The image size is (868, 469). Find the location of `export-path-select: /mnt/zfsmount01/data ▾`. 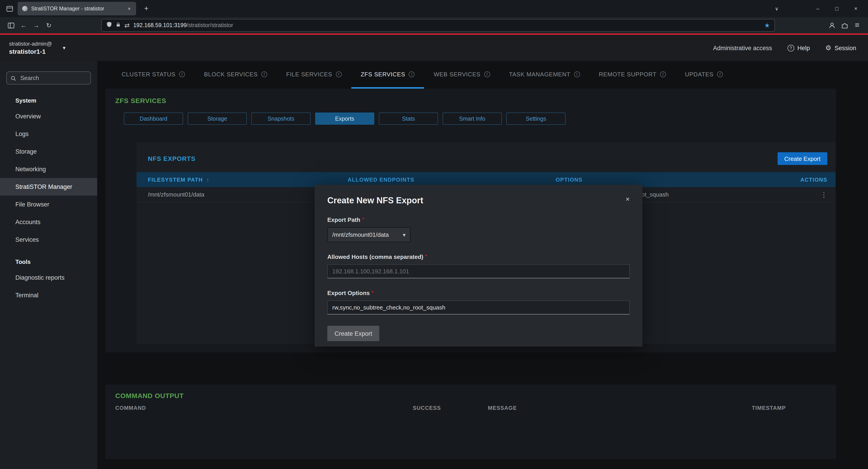

export-path-select: /mnt/zfsmount01/data ▾ is located at coordinates (369, 235).